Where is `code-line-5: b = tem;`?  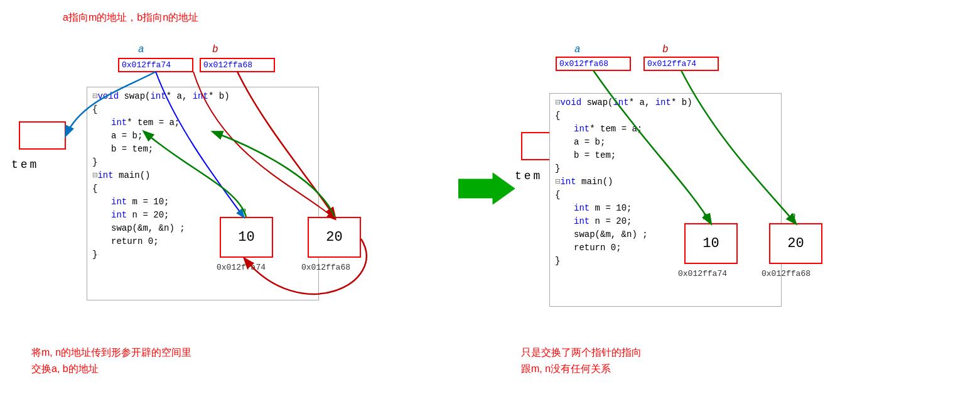 code-line-5: b = tem; is located at coordinates (203, 150).